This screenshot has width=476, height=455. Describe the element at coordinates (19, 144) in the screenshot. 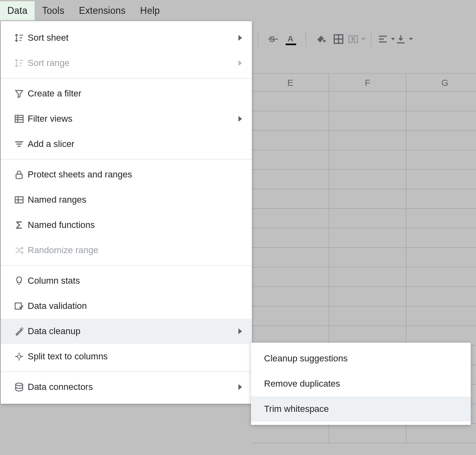

I see `slicer-icon` at that location.